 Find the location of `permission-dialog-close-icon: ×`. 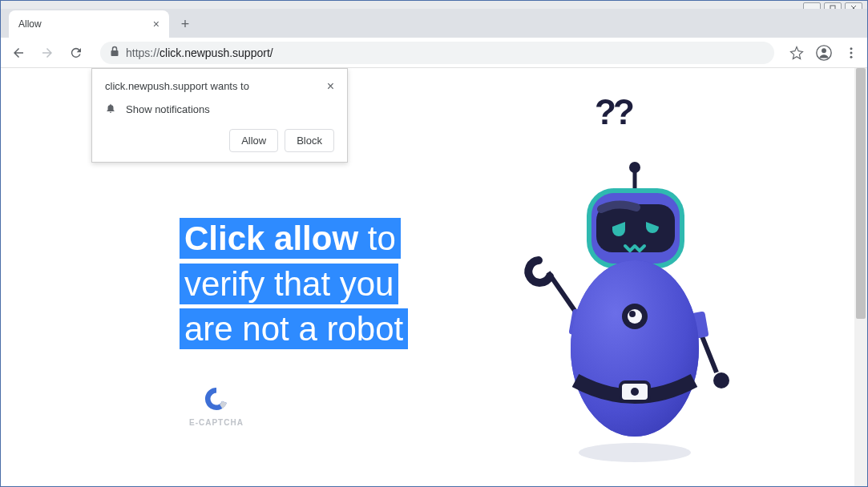

permission-dialog-close-icon: × is located at coordinates (330, 87).